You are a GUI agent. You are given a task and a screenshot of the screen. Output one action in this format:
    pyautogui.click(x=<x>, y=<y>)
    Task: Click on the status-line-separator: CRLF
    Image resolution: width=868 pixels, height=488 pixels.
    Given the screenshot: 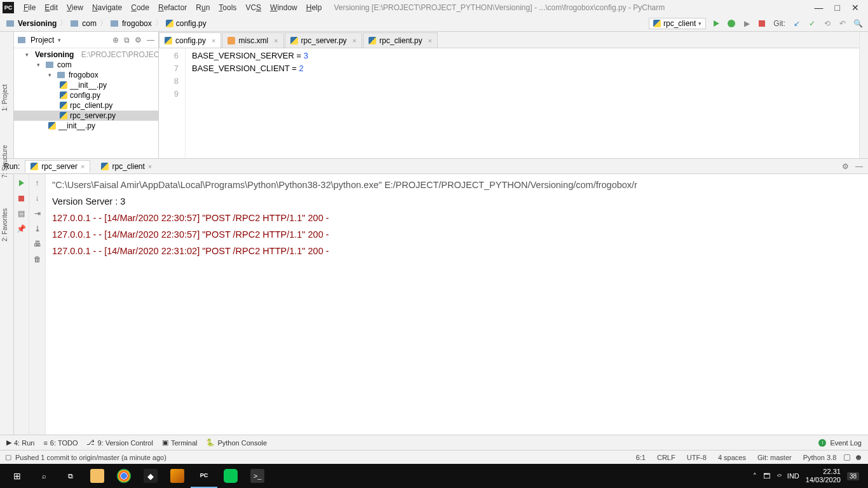 What is the action you would take?
    pyautogui.click(x=666, y=458)
    